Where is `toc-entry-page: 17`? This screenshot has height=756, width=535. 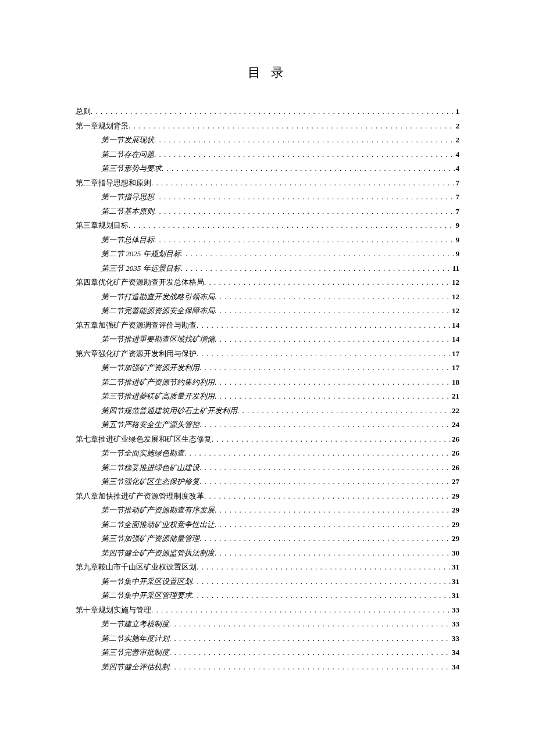 toc-entry-page: 17 is located at coordinates (455, 368).